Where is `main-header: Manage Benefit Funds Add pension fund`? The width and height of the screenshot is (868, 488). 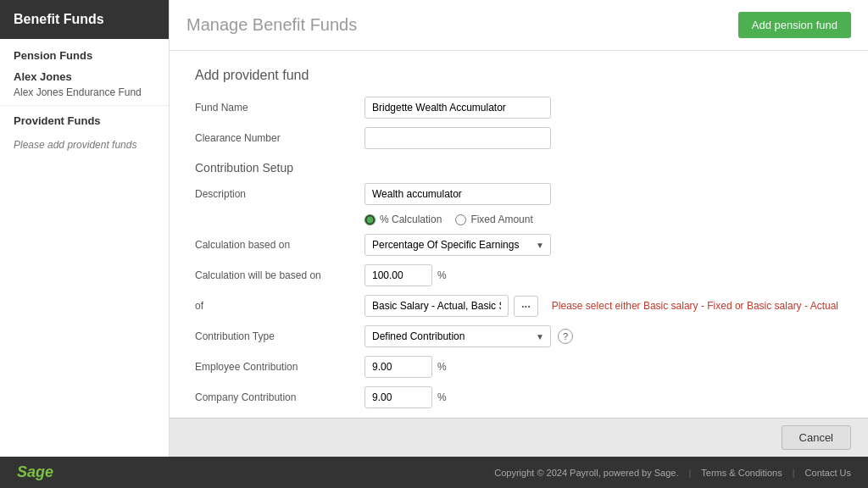
main-header: Manage Benefit Funds Add pension fund is located at coordinates (519, 25).